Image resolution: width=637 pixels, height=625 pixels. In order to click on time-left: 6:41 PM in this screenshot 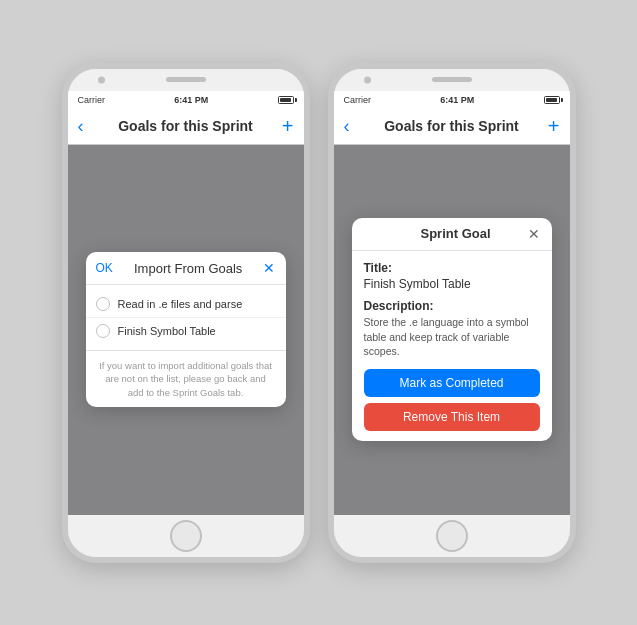, I will do `click(191, 100)`.